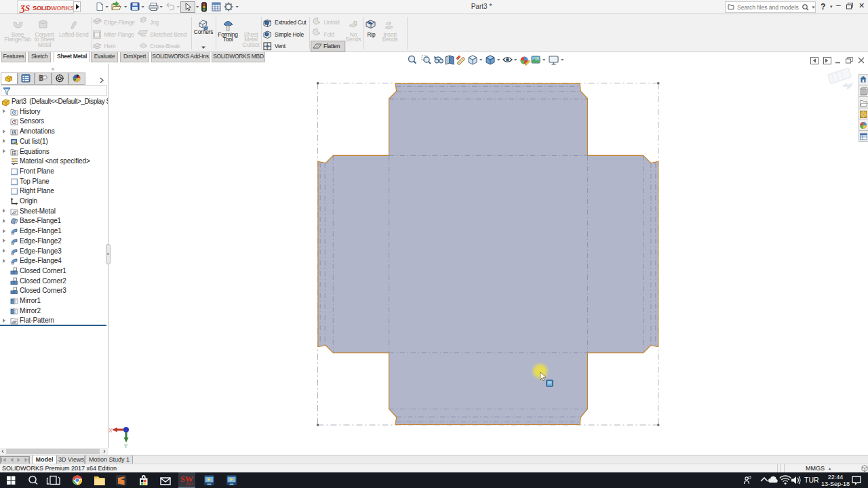  What do you see at coordinates (74, 35) in the screenshot?
I see `svg-text: Lofted-Bend` at bounding box center [74, 35].